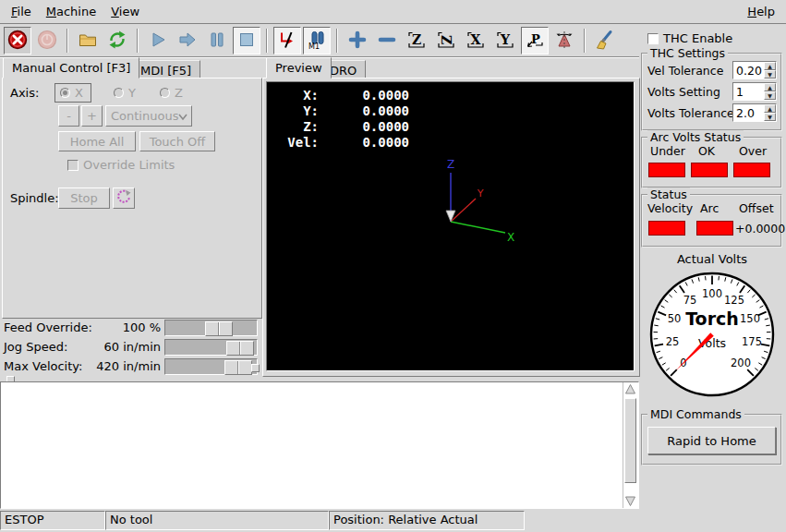 The height and width of the screenshot is (532, 786). Describe the element at coordinates (505, 41) in the screenshot. I see `view-front-button: Y` at that location.